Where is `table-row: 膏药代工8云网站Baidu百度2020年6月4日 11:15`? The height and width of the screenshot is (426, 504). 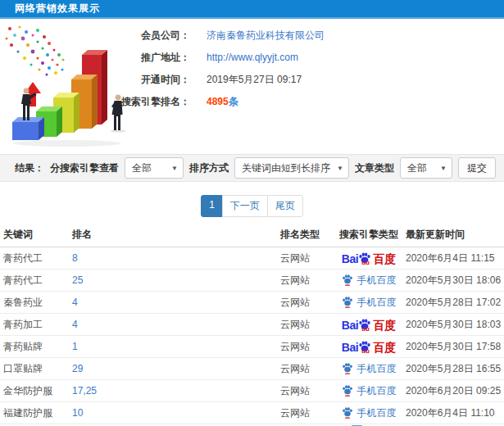
table-row: 膏药代工8云网站Baidu百度2020年6月4日 11:15 is located at coordinates (252, 259).